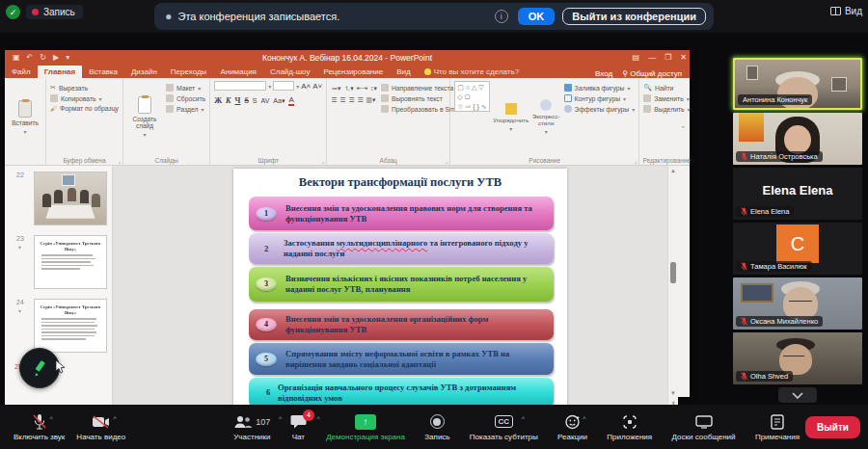 This screenshot has height=449, width=868. I want to click on paste-button: Вставить▾, so click(25, 118).